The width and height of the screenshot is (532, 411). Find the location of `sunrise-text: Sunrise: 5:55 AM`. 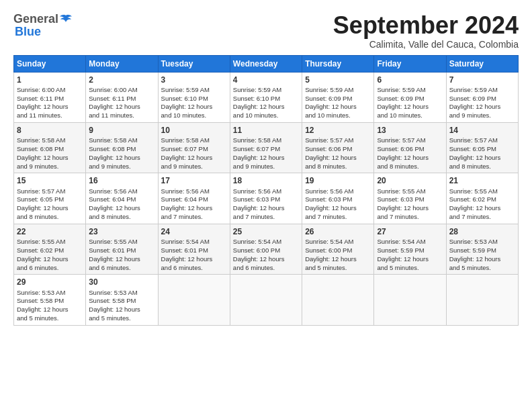

sunrise-text: Sunrise: 5:55 AM is located at coordinates (41, 242).